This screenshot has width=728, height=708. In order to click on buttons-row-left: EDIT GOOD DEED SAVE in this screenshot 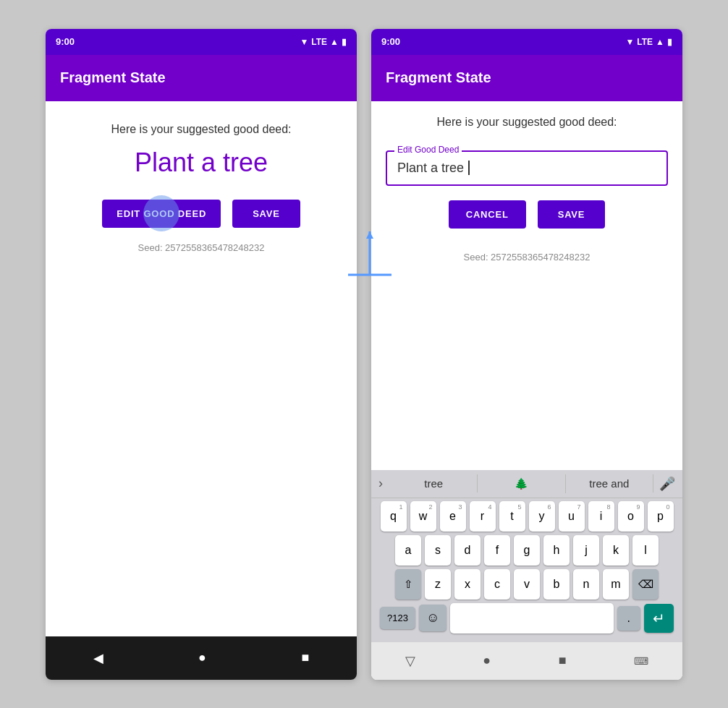, I will do `click(201, 214)`.